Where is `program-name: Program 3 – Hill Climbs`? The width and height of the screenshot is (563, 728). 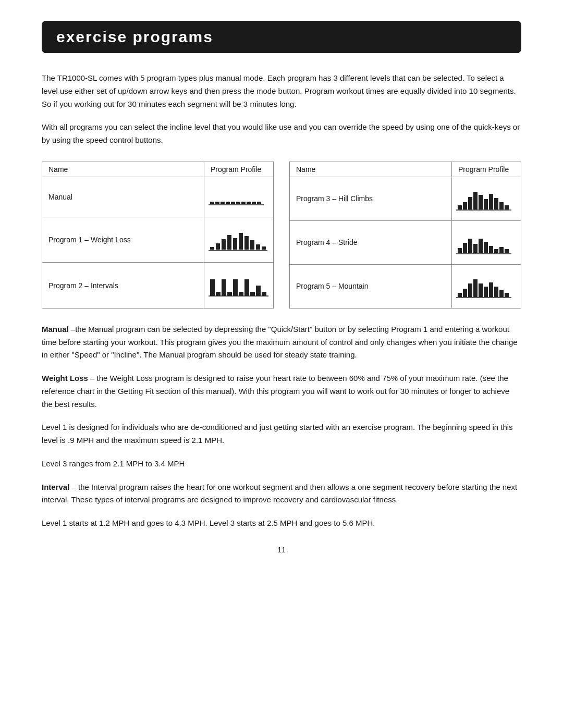
program-name: Program 3 – Hill Climbs is located at coordinates (371, 199).